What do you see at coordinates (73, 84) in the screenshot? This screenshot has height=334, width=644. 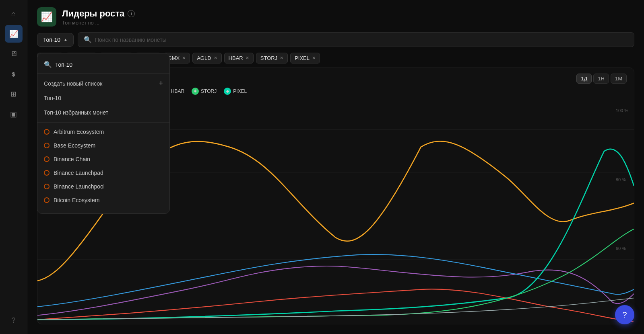 I see `create-list-label: Создать новый список` at bounding box center [73, 84].